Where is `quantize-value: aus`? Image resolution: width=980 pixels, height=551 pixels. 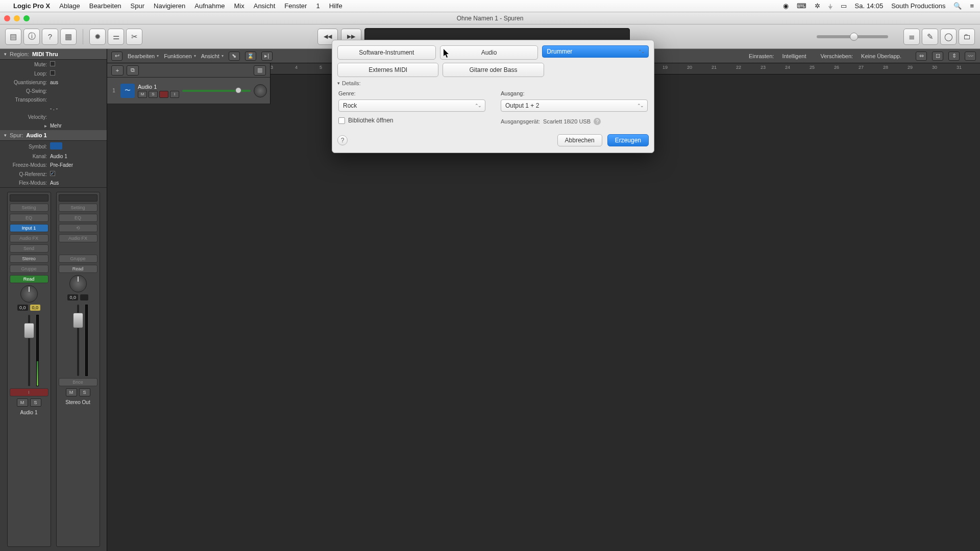
quantize-value: aus is located at coordinates (54, 83).